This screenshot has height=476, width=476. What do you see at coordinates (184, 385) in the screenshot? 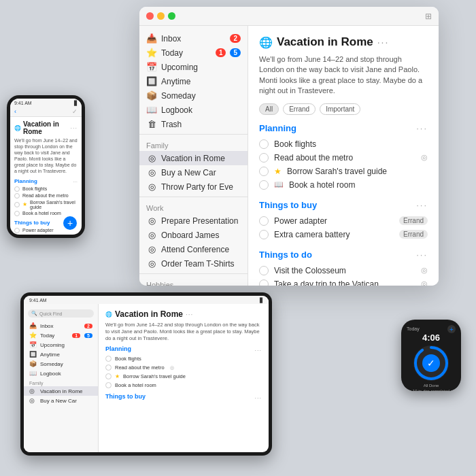
I see `ipad-task-4: Book a hotel room` at bounding box center [184, 385].